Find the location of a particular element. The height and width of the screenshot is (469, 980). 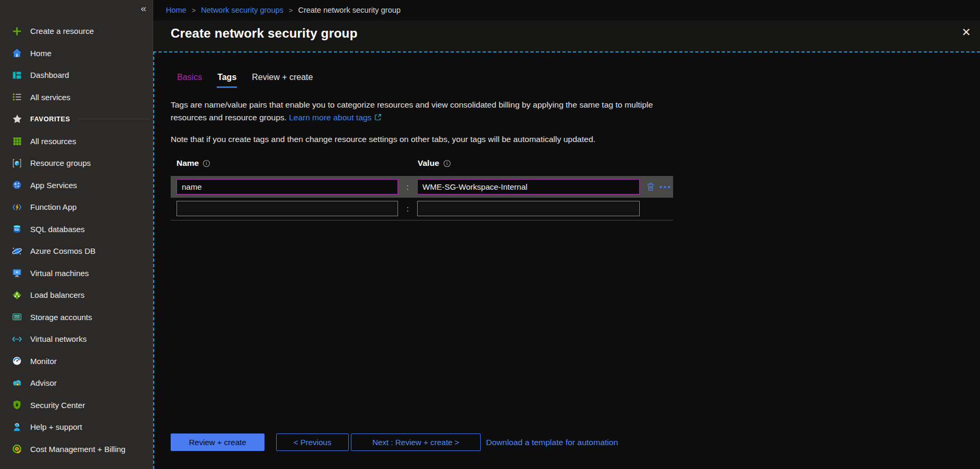

title-bar: Create network security group ✕ is located at coordinates (567, 36).